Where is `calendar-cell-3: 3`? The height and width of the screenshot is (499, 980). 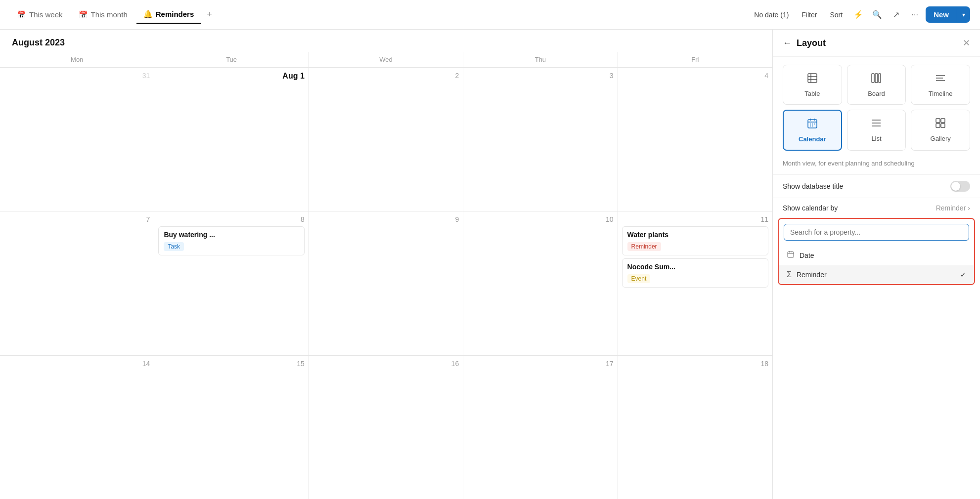 calendar-cell-3: 3 is located at coordinates (540, 139).